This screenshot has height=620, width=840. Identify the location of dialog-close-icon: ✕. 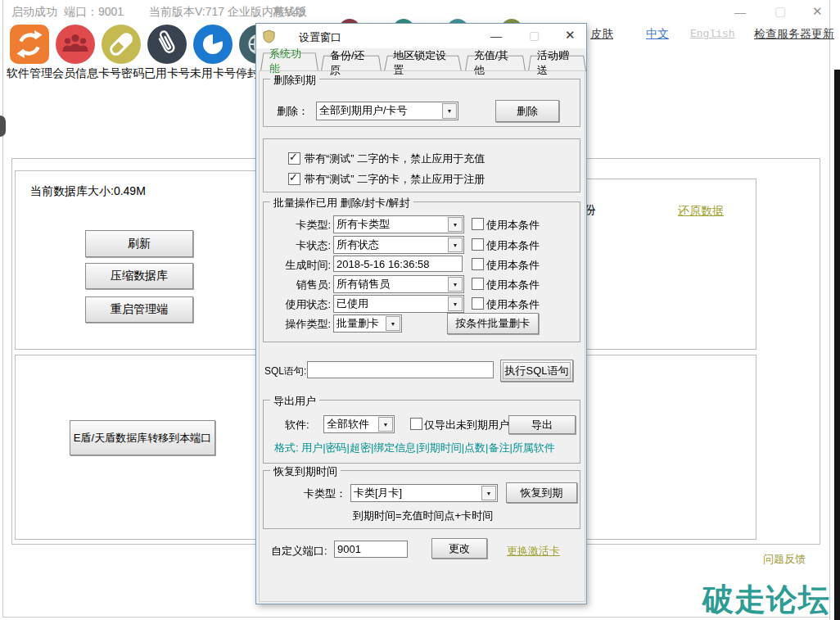
(570, 34).